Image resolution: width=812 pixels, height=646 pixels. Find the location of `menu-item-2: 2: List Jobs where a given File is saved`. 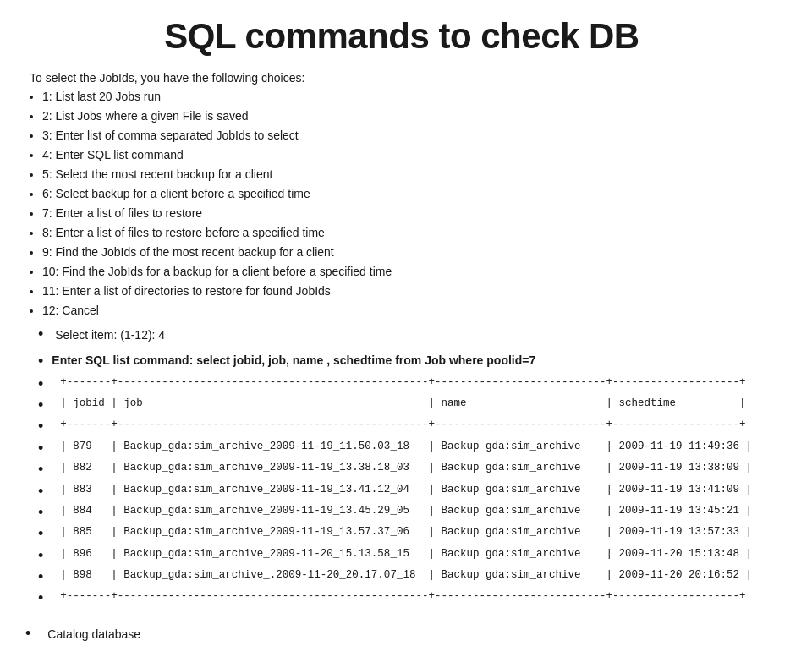

menu-item-2: 2: List Jobs where a given File is saved is located at coordinates (414, 117).